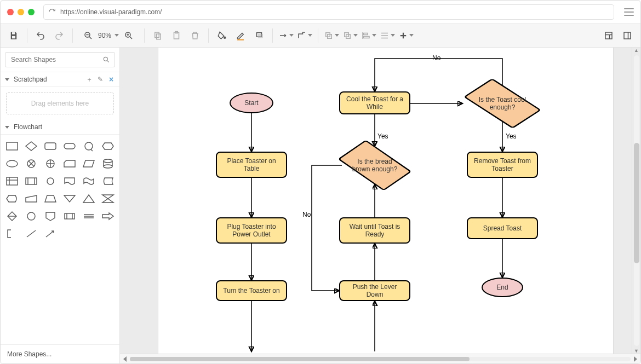 The image size is (641, 364). I want to click on shape-summing, so click(32, 164).